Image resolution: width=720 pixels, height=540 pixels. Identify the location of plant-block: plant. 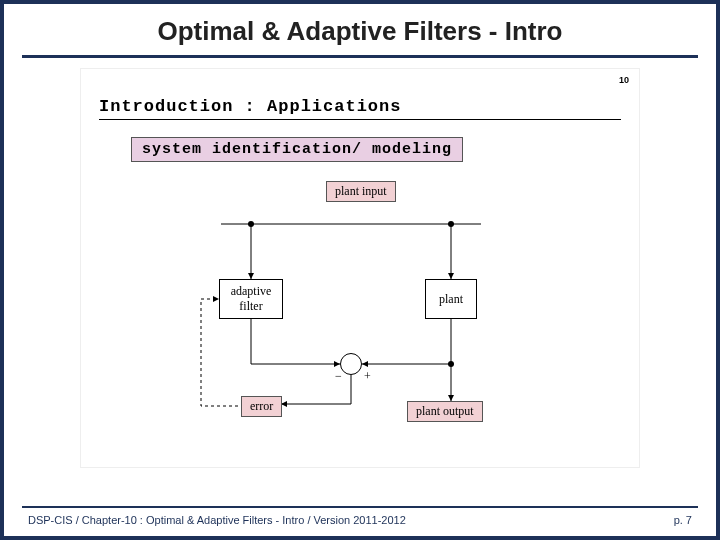
(451, 299).